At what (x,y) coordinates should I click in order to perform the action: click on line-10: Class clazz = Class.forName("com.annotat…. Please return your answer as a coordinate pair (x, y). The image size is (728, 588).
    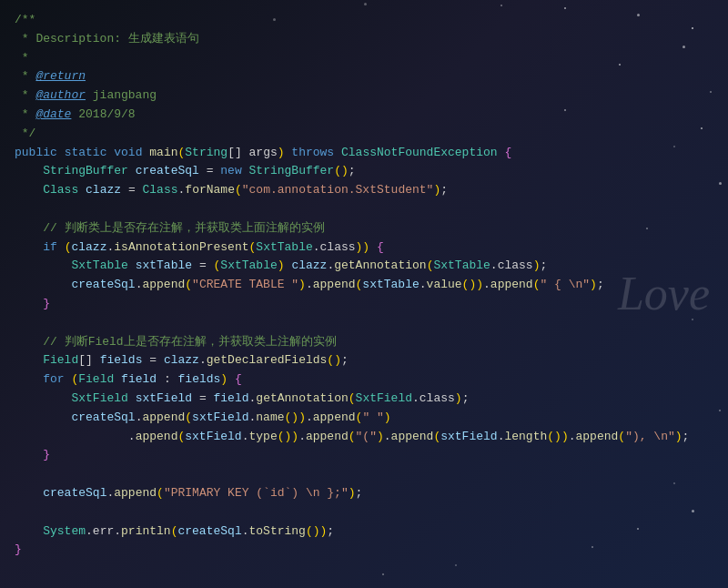
    Looking at the image, I should click on (364, 191).